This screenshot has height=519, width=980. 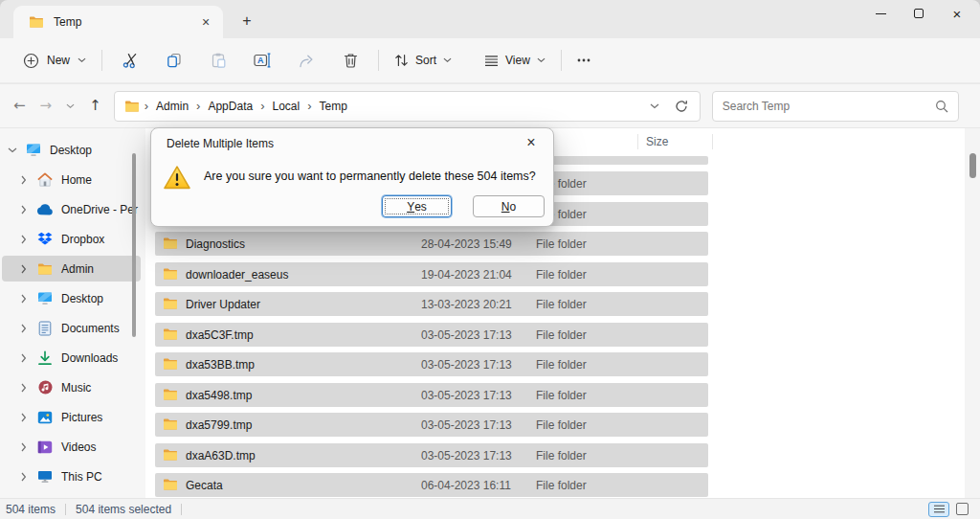 I want to click on file-row: dxa53BB.tmp03-05-2023 17:13File folder, so click(x=432, y=364).